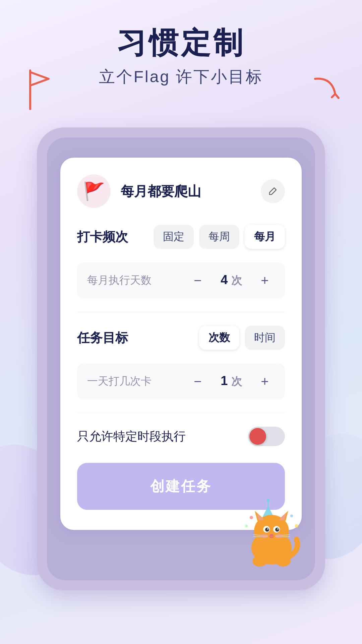 The width and height of the screenshot is (362, 644). Describe the element at coordinates (266, 436) in the screenshot. I see `time-restriction-toggle` at that location.